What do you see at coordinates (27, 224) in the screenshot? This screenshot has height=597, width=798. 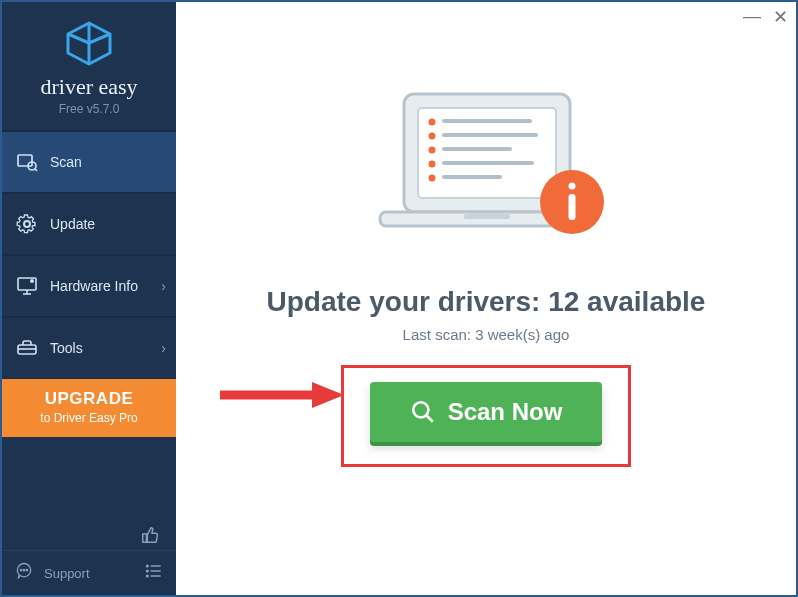 I see `gear-icon` at bounding box center [27, 224].